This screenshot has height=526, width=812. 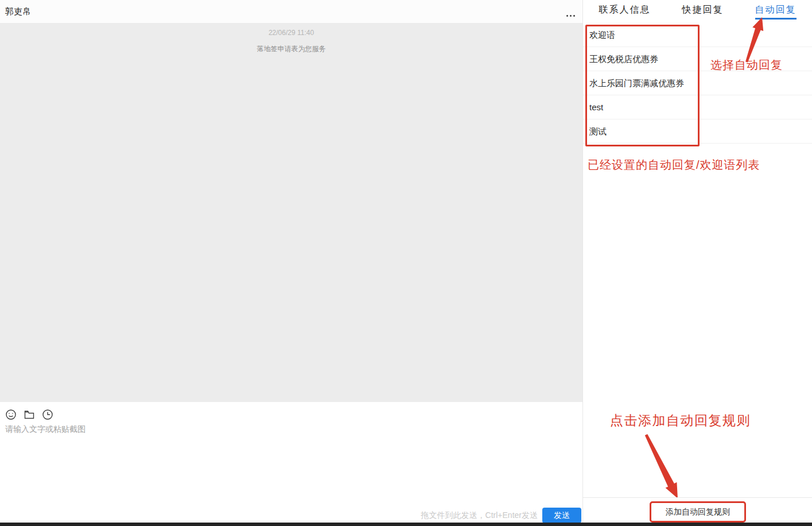 What do you see at coordinates (703, 11) in the screenshot?
I see `tab-quick-reply: 快捷回复` at bounding box center [703, 11].